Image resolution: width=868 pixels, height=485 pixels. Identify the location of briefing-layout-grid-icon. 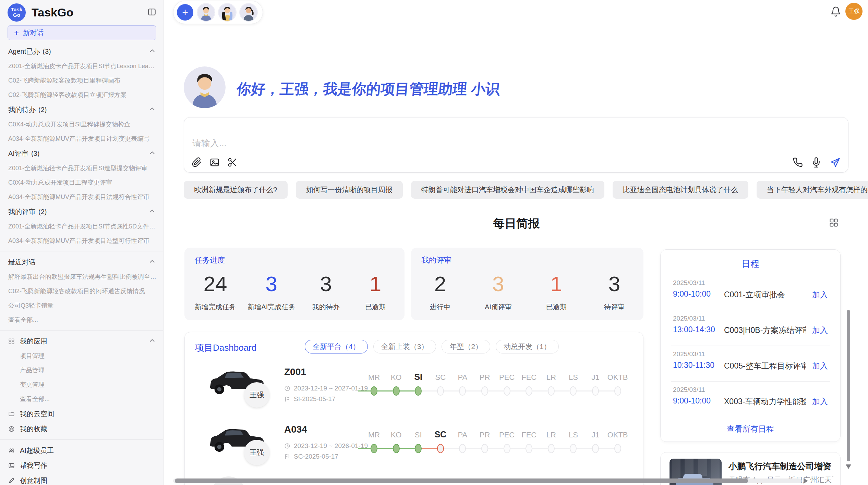
(834, 223).